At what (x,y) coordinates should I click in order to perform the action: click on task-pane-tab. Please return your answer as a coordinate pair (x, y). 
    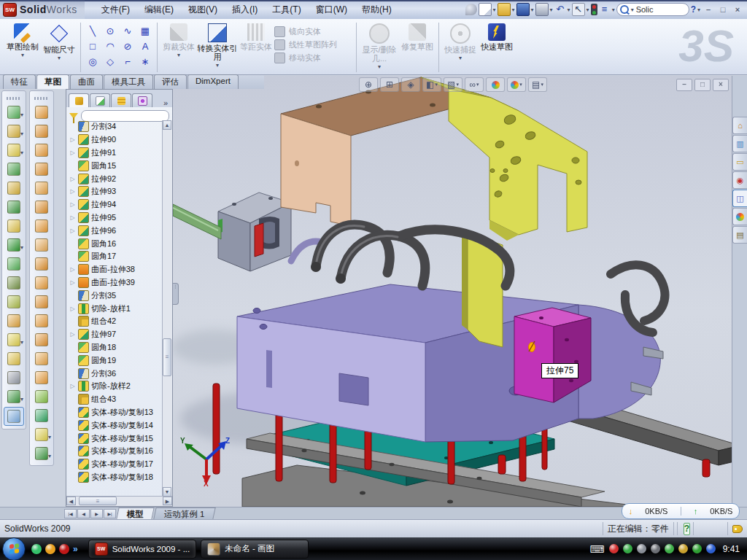
    Looking at the image, I should click on (740, 217).